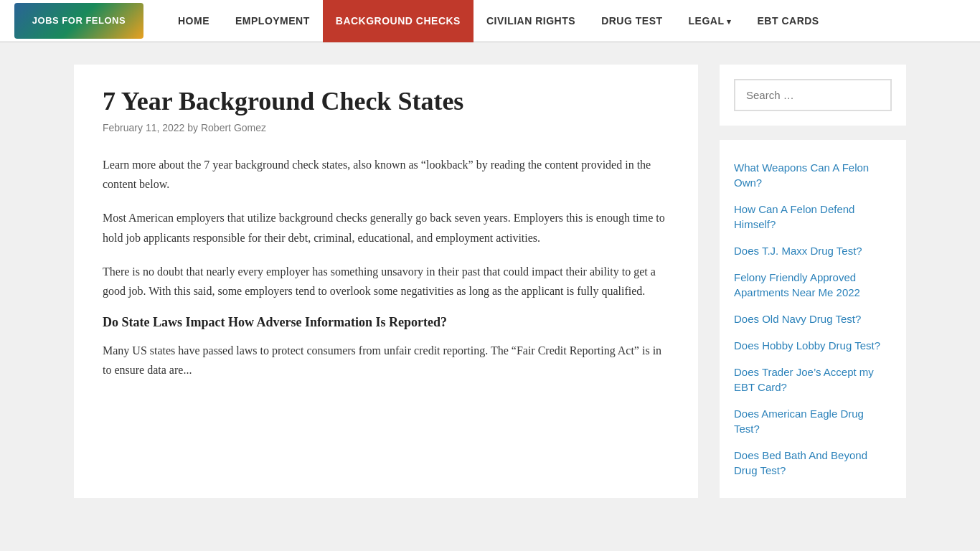  I want to click on nav-link-legal: LEGAL, so click(710, 22).